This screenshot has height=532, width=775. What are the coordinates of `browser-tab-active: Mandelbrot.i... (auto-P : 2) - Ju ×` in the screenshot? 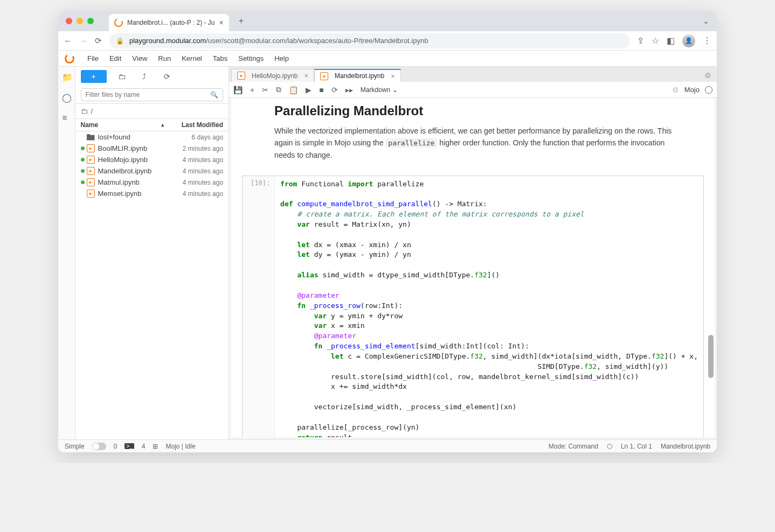 It's located at (169, 23).